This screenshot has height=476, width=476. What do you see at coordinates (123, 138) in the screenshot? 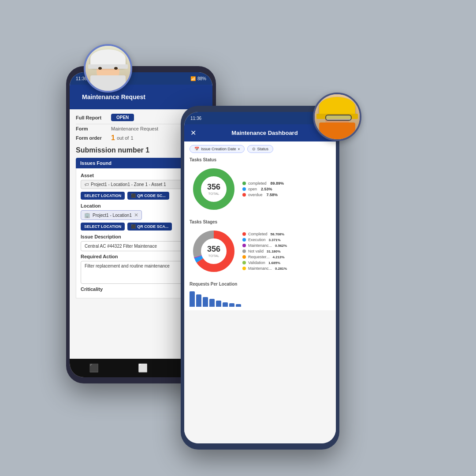
I see `out-of-text: out of` at bounding box center [123, 138].